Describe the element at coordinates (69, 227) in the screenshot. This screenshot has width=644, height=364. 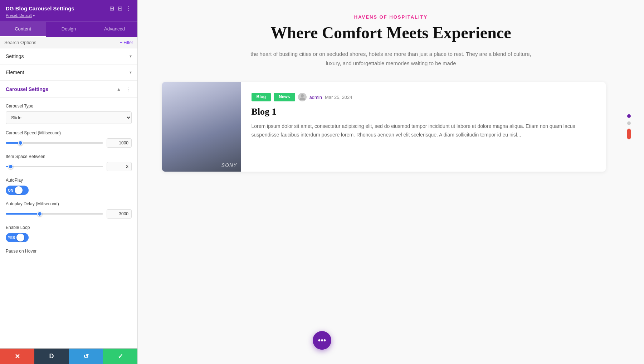
I see `enable-loop-label: Enable Loop` at that location.